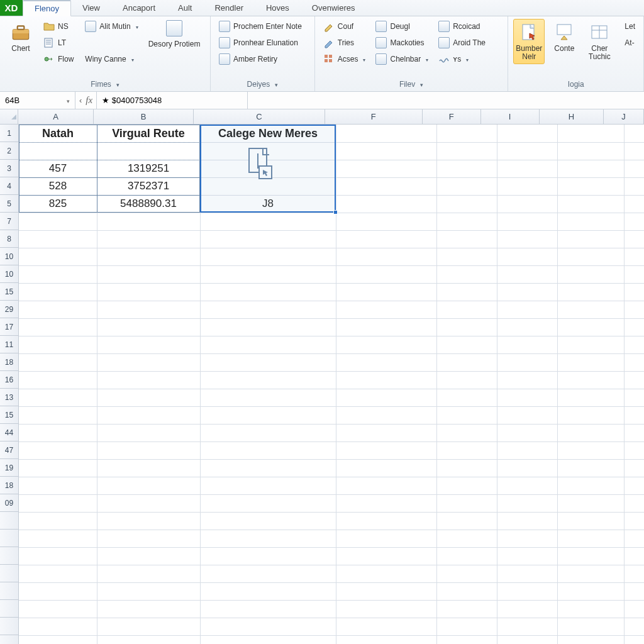  What do you see at coordinates (462, 43) in the screenshot?
I see `aroid-the-button: Aroid The` at bounding box center [462, 43].